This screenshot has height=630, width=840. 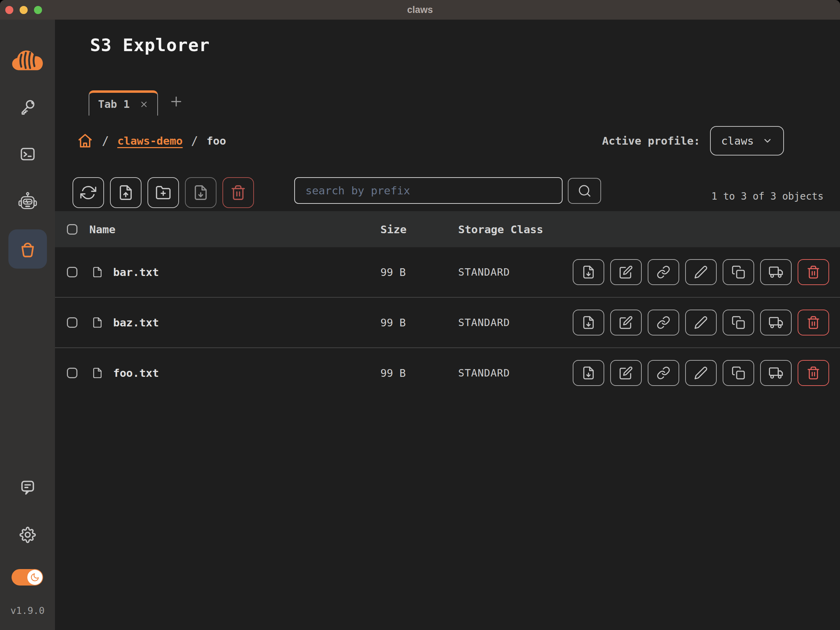 What do you see at coordinates (28, 488) in the screenshot?
I see `sidebar-item-feedback` at bounding box center [28, 488].